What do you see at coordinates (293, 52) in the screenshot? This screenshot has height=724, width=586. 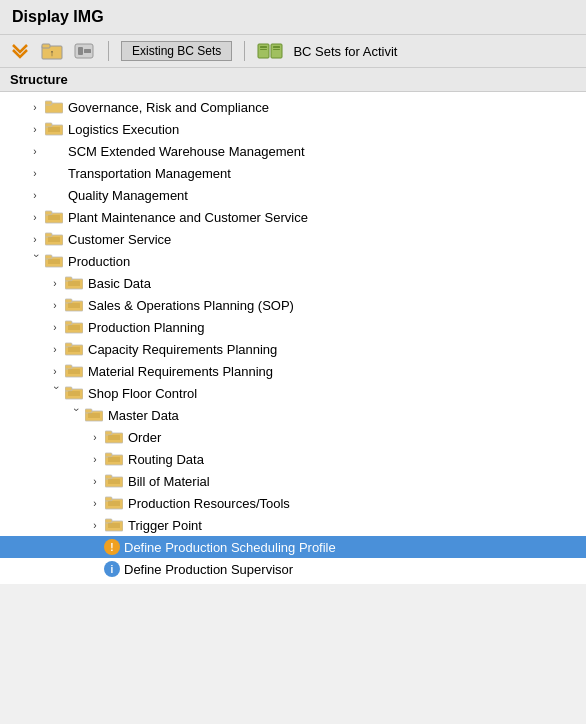 I see `toolbar: ↑ Existing BC Sets BC Sets for Activit` at bounding box center [293, 52].